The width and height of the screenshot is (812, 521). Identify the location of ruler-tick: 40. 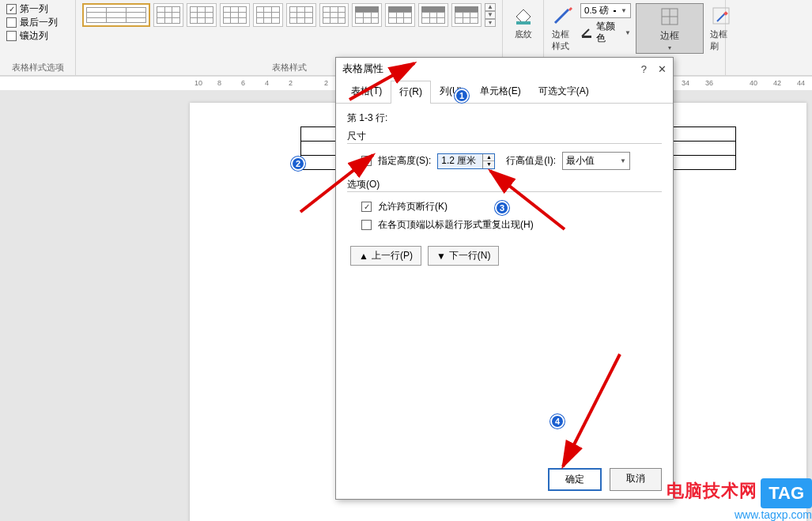
(753, 83).